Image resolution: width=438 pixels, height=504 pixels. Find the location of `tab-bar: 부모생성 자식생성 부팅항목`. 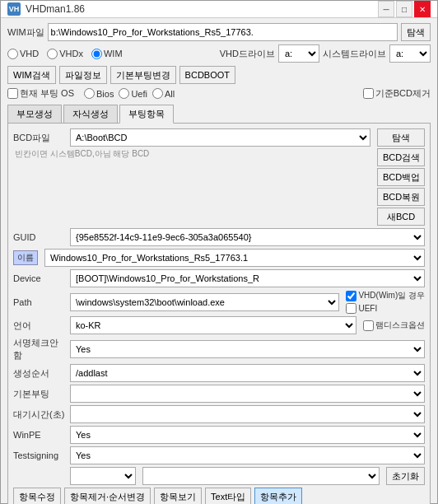

tab-bar: 부모생성 자식생성 부팅항목 is located at coordinates (219, 114).